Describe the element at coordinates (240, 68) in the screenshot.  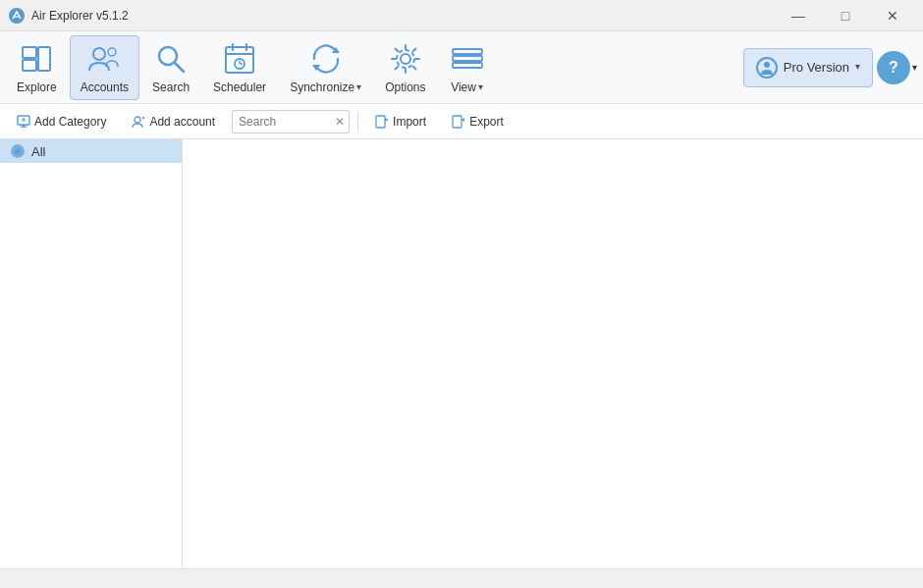
I see `toolbar-scheduler-button: Scheduler` at that location.